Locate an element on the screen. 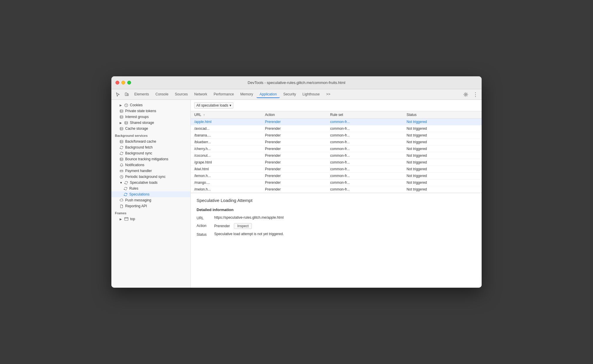 The height and width of the screenshot is (364, 593). sidebar-label-cache-storage: Cache storage is located at coordinates (137, 129).